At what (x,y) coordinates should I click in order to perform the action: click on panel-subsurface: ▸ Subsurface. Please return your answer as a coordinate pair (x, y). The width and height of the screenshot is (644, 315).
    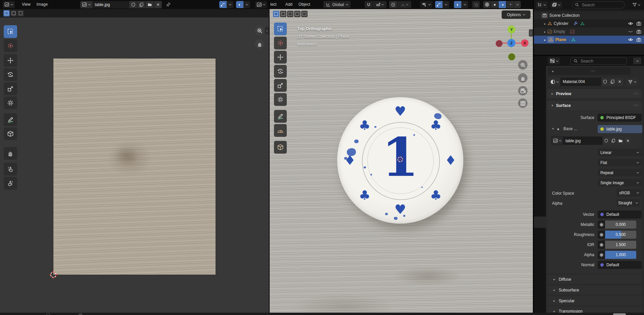
    Looking at the image, I should click on (594, 290).